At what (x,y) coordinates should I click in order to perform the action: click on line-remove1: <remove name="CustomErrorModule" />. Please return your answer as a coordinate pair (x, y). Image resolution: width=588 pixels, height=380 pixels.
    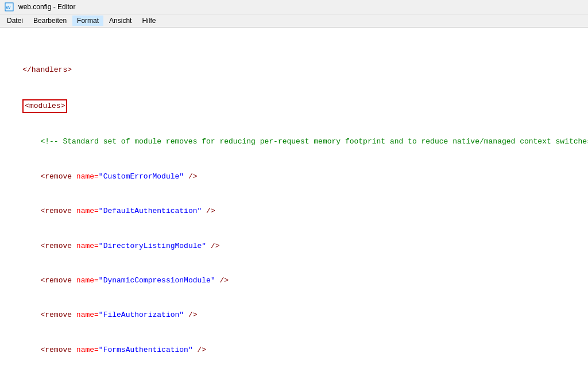
    Looking at the image, I should click on (294, 177).